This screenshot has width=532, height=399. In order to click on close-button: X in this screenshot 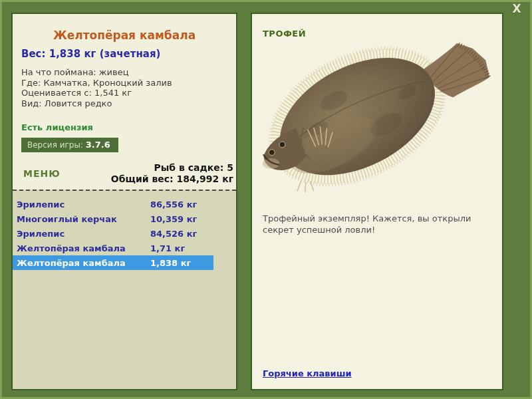, I will do `click(517, 9)`.